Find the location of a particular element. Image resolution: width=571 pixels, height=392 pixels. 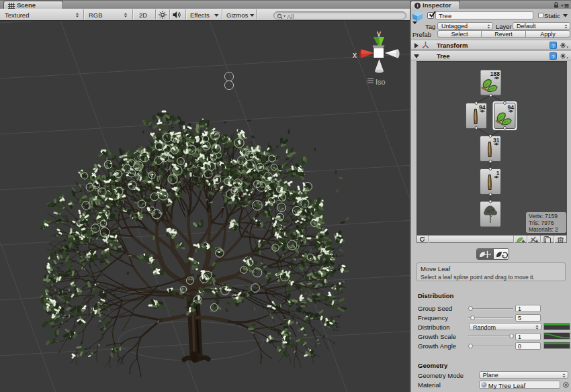

svg-text: 1 is located at coordinates (498, 173).